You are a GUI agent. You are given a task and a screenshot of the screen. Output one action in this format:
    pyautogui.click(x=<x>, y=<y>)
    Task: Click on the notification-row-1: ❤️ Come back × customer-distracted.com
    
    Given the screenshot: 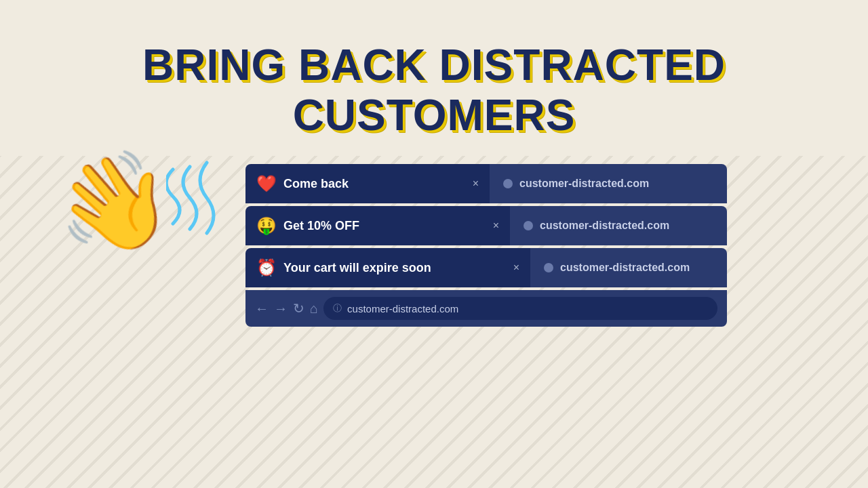 What is the action you would take?
    pyautogui.click(x=486, y=184)
    